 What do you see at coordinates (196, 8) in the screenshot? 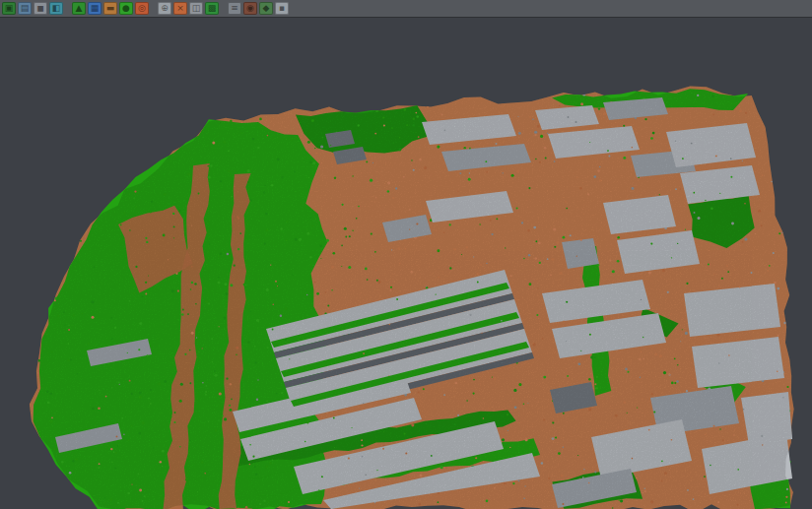
I see `measure-distance-button: ◫` at bounding box center [196, 8].